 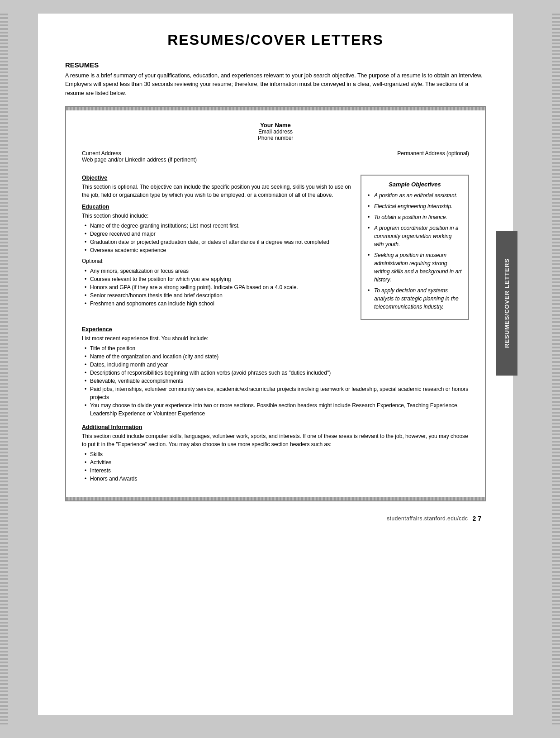 I want to click on resume-two-col: Objective This section is optional. The …, so click(x=275, y=245).